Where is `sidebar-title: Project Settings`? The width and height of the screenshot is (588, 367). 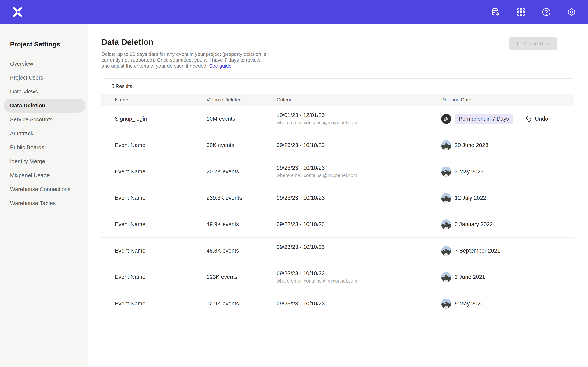
sidebar-title: Project Settings is located at coordinates (44, 36).